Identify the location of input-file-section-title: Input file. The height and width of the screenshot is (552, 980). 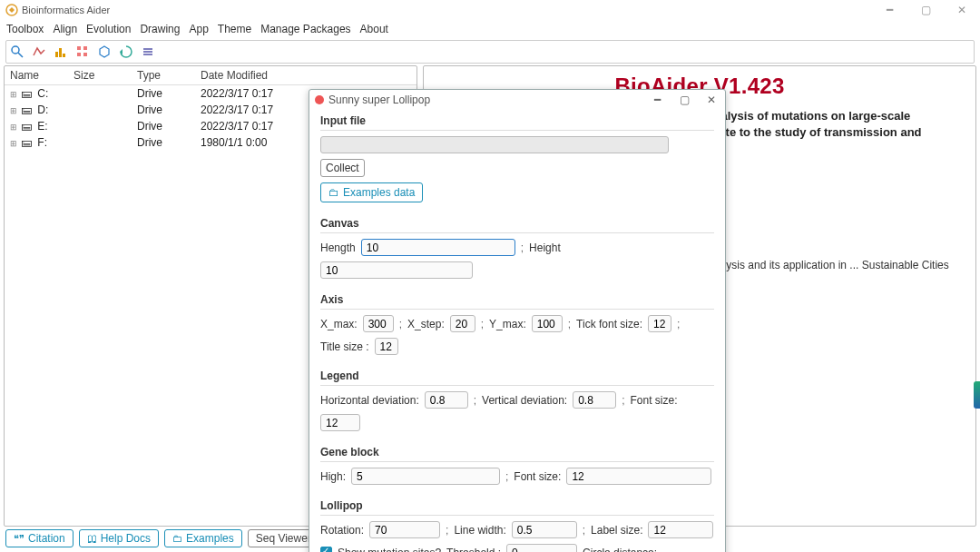
(517, 123).